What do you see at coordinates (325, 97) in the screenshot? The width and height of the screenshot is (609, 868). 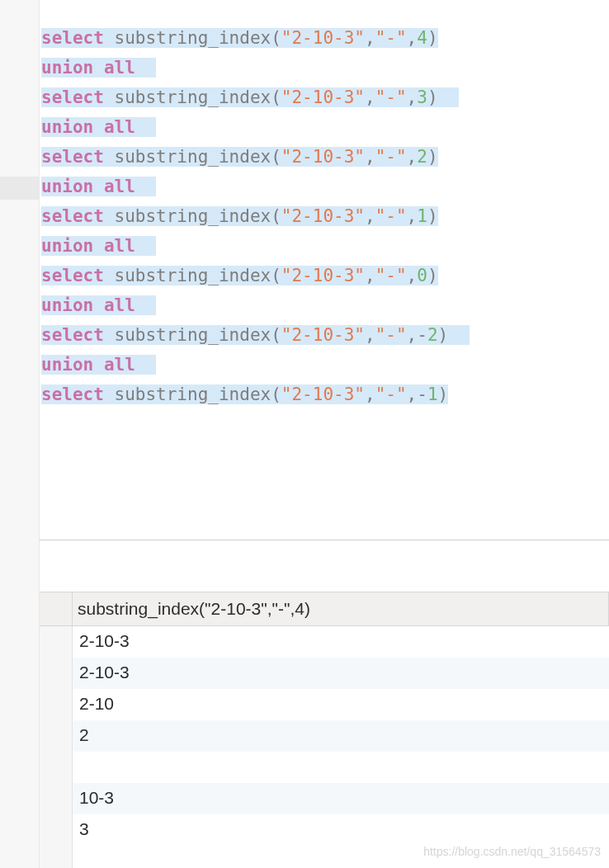 I see `code-line: select substring_index("2-10-3","-",3)` at bounding box center [325, 97].